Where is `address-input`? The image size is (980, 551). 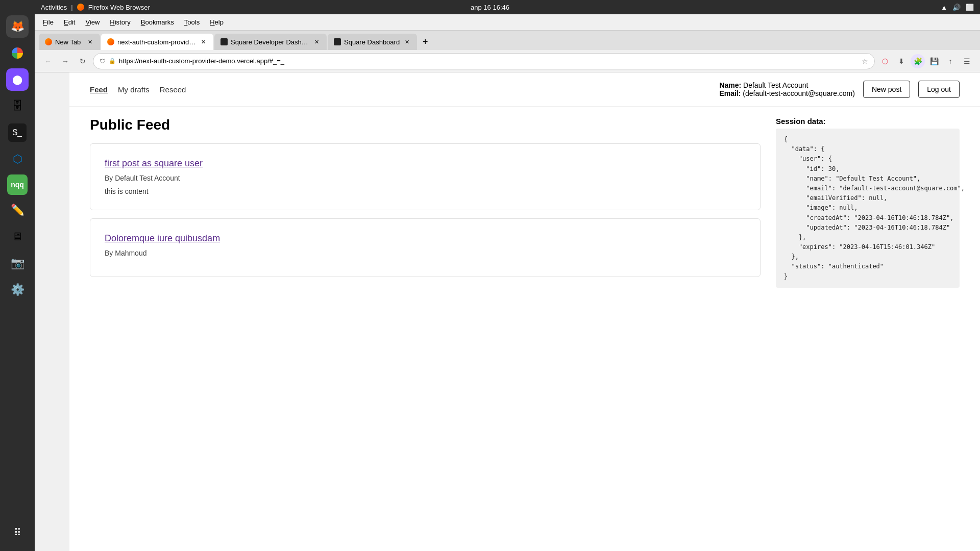 address-input is located at coordinates (489, 61).